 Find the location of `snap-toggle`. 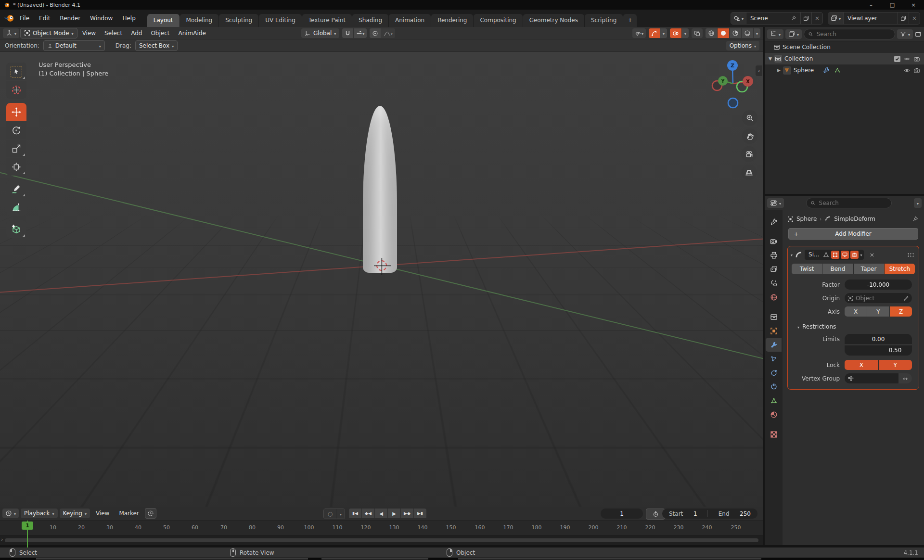

snap-toggle is located at coordinates (348, 33).